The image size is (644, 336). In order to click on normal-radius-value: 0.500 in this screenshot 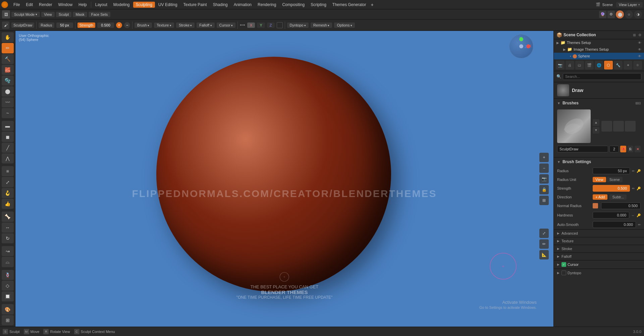, I will do `click(621, 206)`.